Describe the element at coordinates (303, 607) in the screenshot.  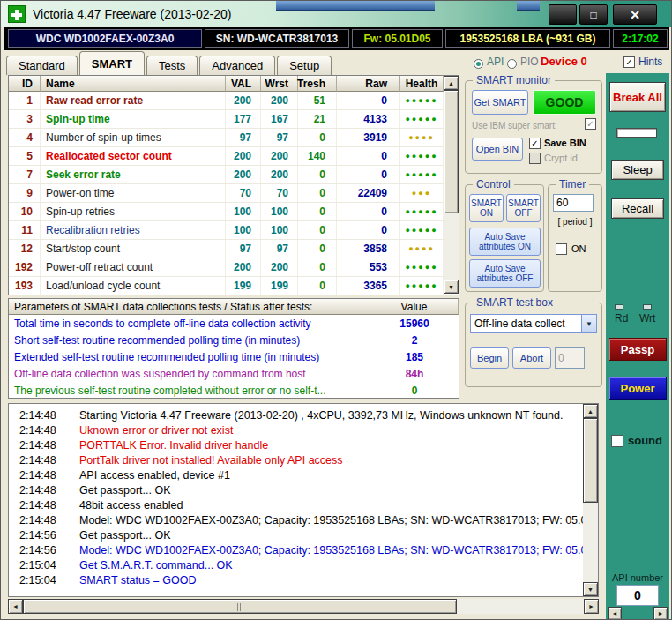
I see `log-horizontal-scrollbar: ◄ ►` at that location.